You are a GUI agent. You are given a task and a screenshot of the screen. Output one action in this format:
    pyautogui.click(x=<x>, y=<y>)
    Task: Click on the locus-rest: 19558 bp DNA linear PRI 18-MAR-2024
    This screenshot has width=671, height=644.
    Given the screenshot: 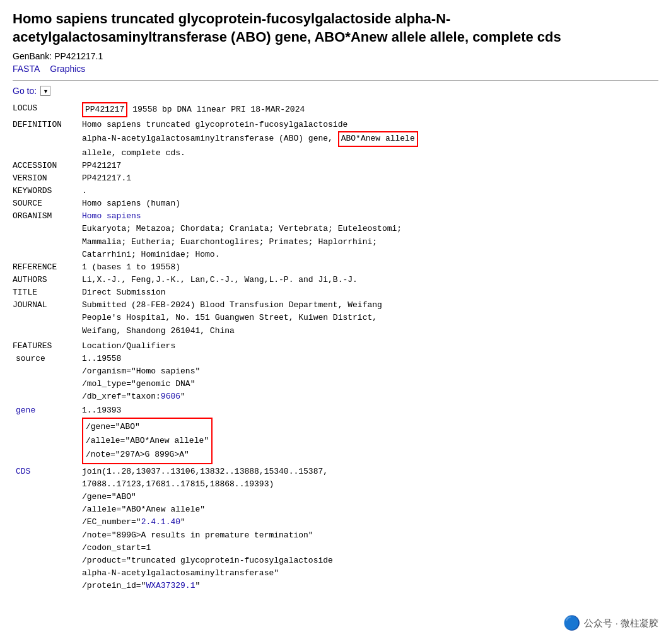 What is the action you would take?
    pyautogui.click(x=216, y=110)
    